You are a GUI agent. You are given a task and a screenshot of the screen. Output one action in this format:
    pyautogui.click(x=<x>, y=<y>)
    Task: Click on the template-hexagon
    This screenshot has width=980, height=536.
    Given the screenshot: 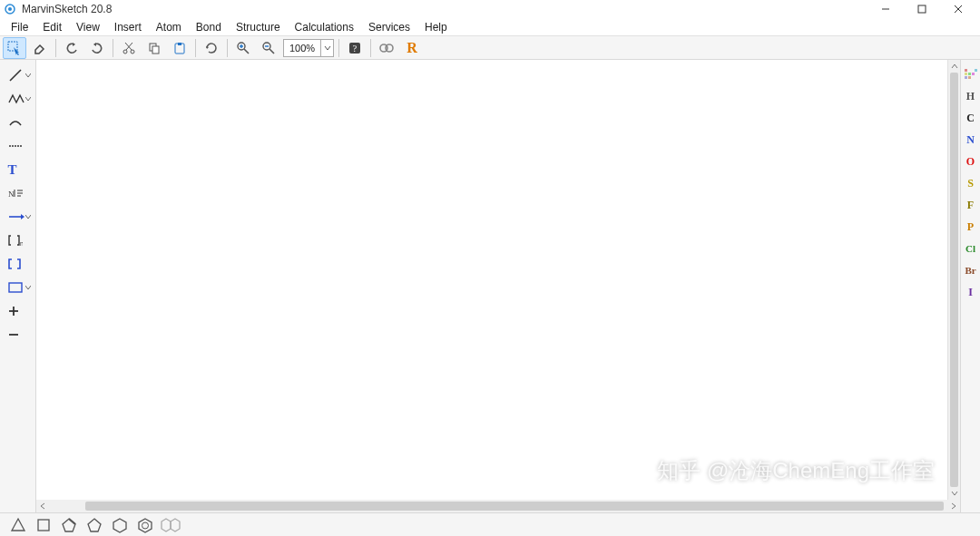 What is the action you would take?
    pyautogui.click(x=120, y=525)
    